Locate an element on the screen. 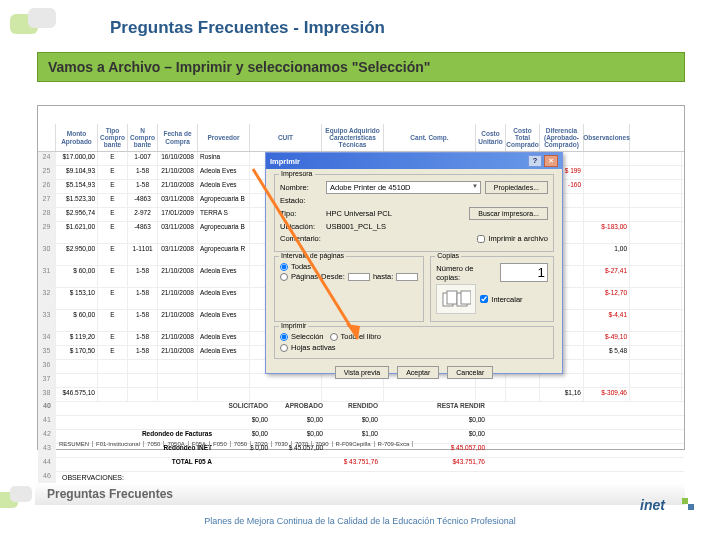 The width and height of the screenshot is (720, 540). footer-caption: Planes de Mejora Continua de la Calidad … is located at coordinates (360, 521).